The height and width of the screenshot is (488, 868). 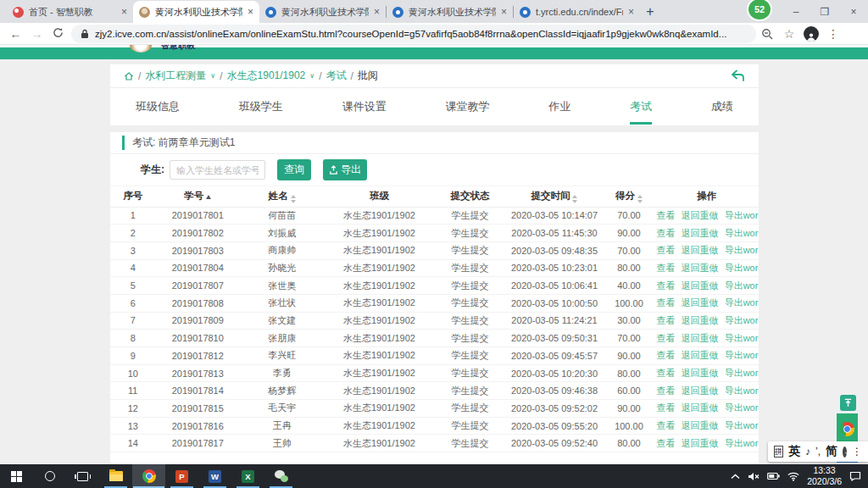 What do you see at coordinates (281, 476) in the screenshot?
I see `wechat-button` at bounding box center [281, 476].